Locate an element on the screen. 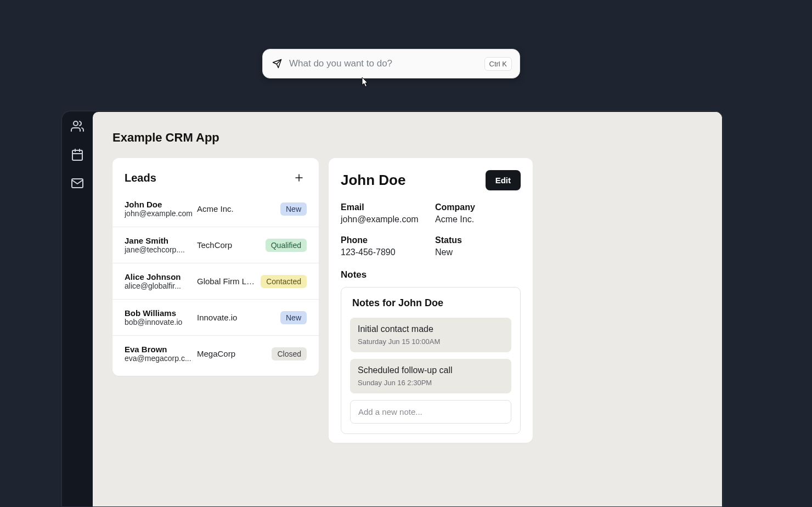 The height and width of the screenshot is (507, 812). note-item: Scheduled follow-up callSunday Jun 16 2:… is located at coordinates (431, 376).